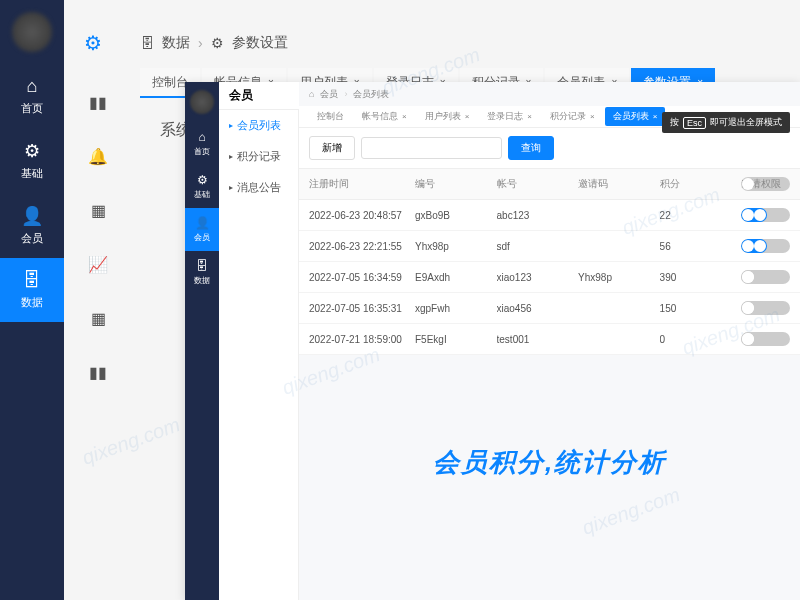 The width and height of the screenshot is (800, 600). What do you see at coordinates (362, 308) in the screenshot?
I see `cell-time: 2022-07-05 16:35:31` at bounding box center [362, 308].